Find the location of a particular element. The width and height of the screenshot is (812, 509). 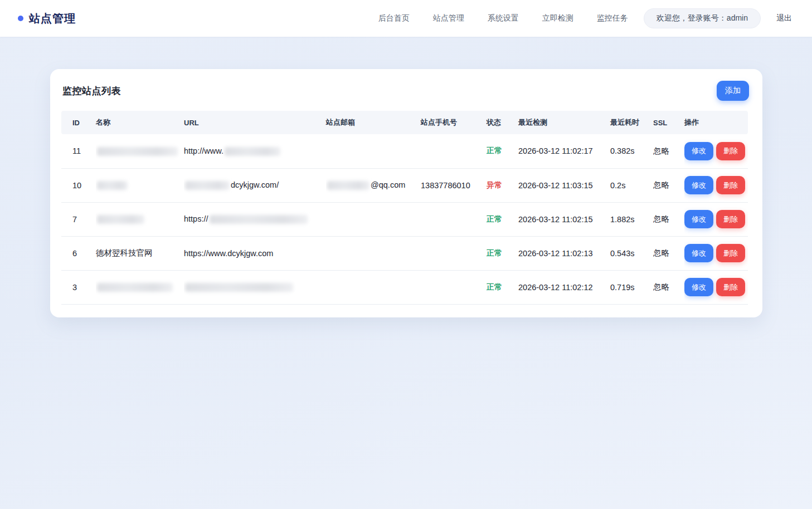

cell-last-check: 2026-03-12 11:02:12 is located at coordinates (564, 287).